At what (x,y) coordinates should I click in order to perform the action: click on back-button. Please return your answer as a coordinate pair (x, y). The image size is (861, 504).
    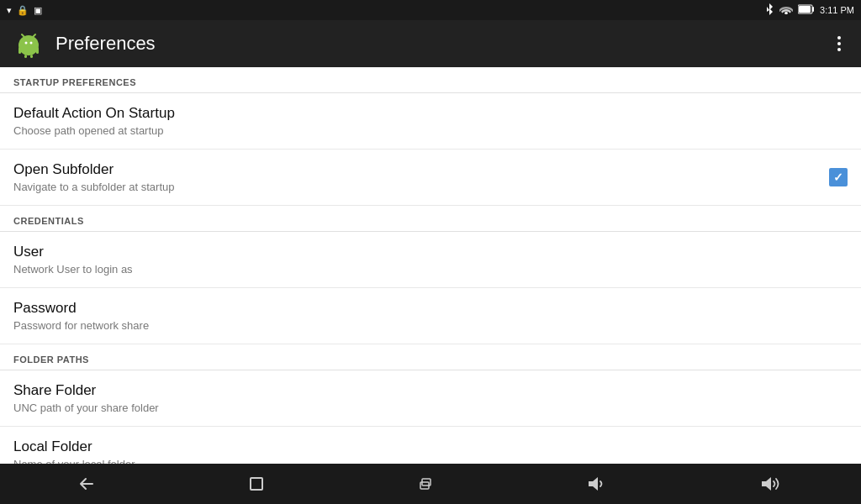
    Looking at the image, I should click on (86, 484).